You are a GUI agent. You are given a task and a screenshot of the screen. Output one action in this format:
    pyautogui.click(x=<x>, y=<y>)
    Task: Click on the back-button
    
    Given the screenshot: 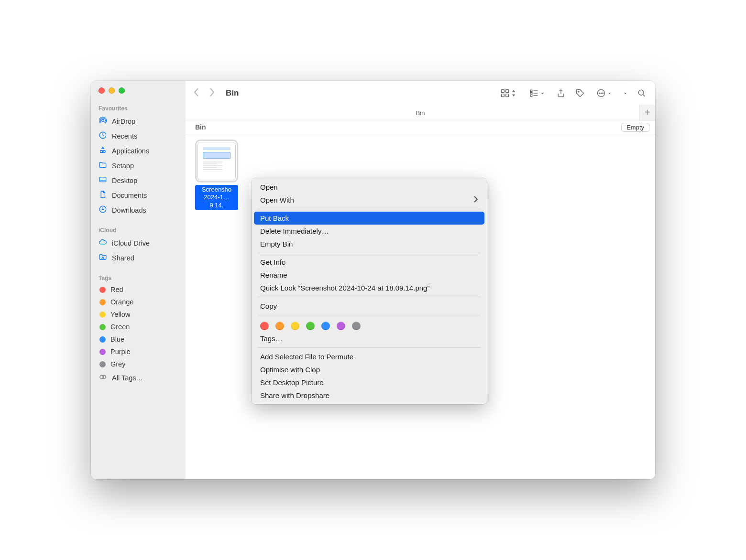 What is the action you would take?
    pyautogui.click(x=197, y=93)
    